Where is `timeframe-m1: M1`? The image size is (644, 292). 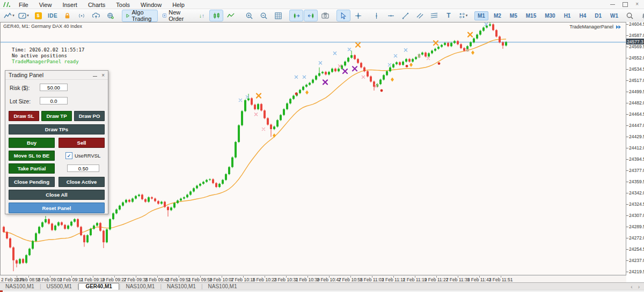
timeframe-m1: M1 is located at coordinates (481, 16).